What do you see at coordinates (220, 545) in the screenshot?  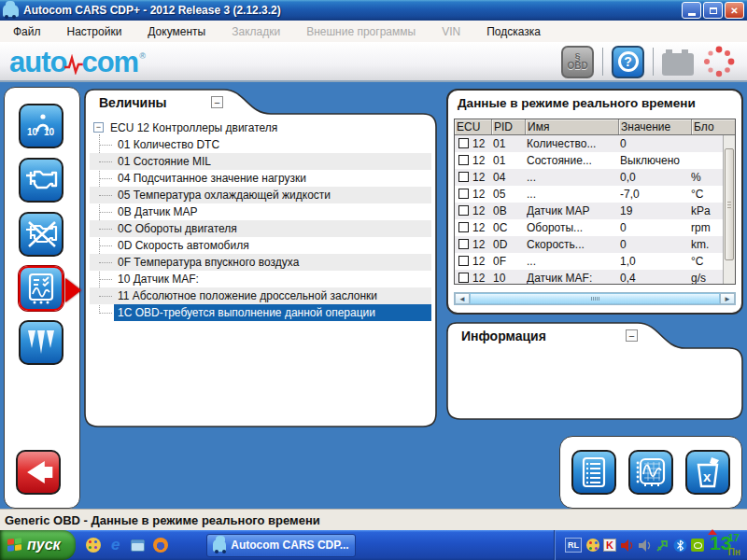 I see `app-car-icon` at bounding box center [220, 545].